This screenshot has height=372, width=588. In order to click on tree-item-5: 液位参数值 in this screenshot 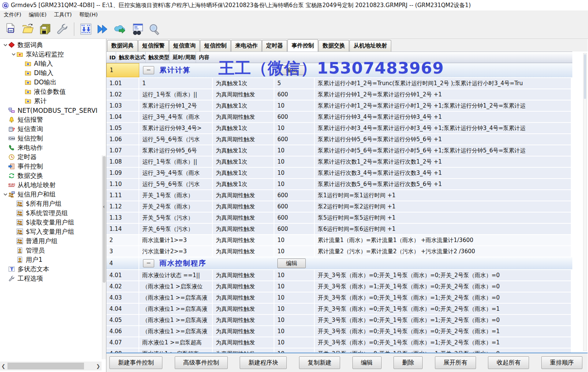, I will do `click(53, 92)`.